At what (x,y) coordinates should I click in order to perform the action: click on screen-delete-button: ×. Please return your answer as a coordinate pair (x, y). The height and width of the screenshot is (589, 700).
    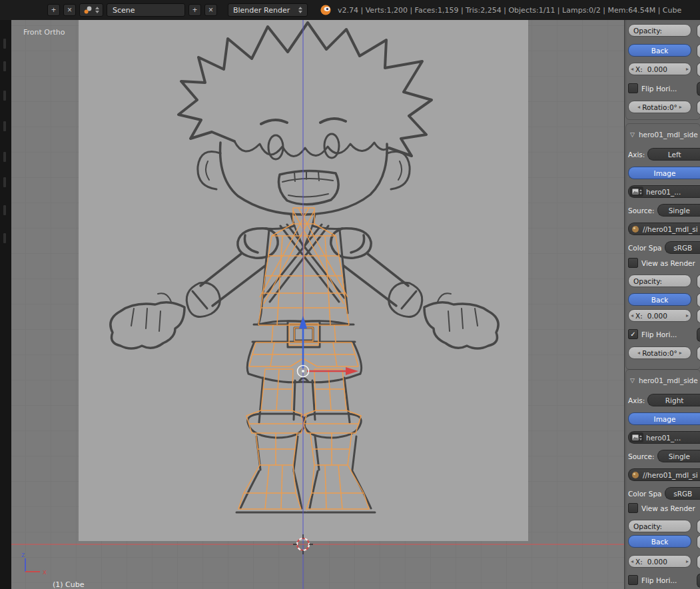
    Looking at the image, I should click on (69, 10).